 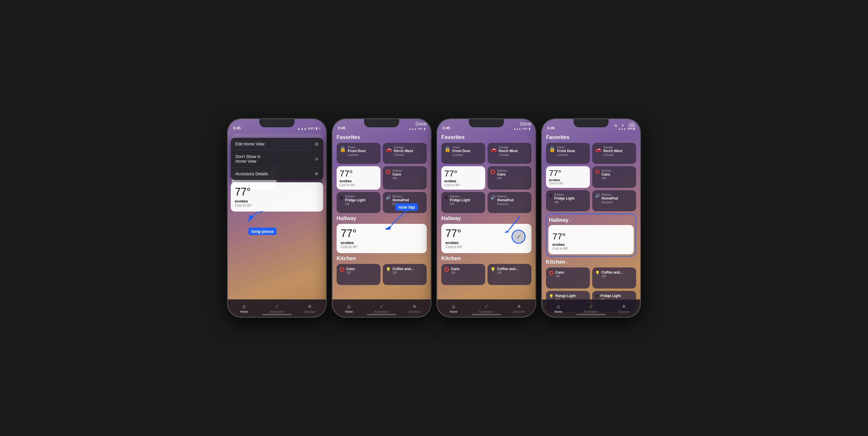 What do you see at coordinates (381, 218) in the screenshot?
I see `screen-2: 3:45 ▲▲▲ WiFi ▮ Perch Done Favorites` at bounding box center [381, 218].